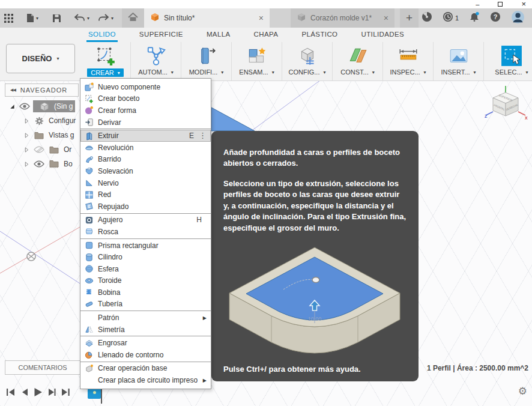 The height and width of the screenshot is (406, 532). What do you see at coordinates (145, 343) in the screenshot?
I see `menu-item-engrosar: Engrosar` at bounding box center [145, 343].